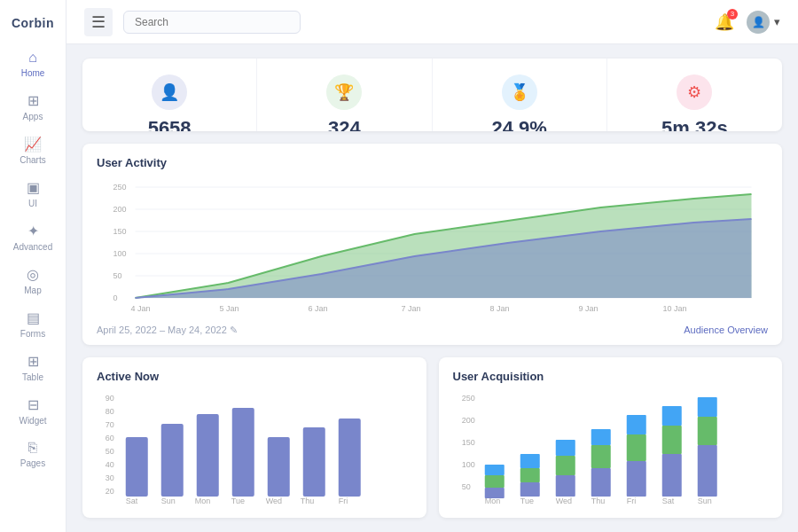 Image resolution: width=798 pixels, height=532 pixels. Describe the element at coordinates (468, 420) in the screenshot. I see `svg-text: 200` at that location.